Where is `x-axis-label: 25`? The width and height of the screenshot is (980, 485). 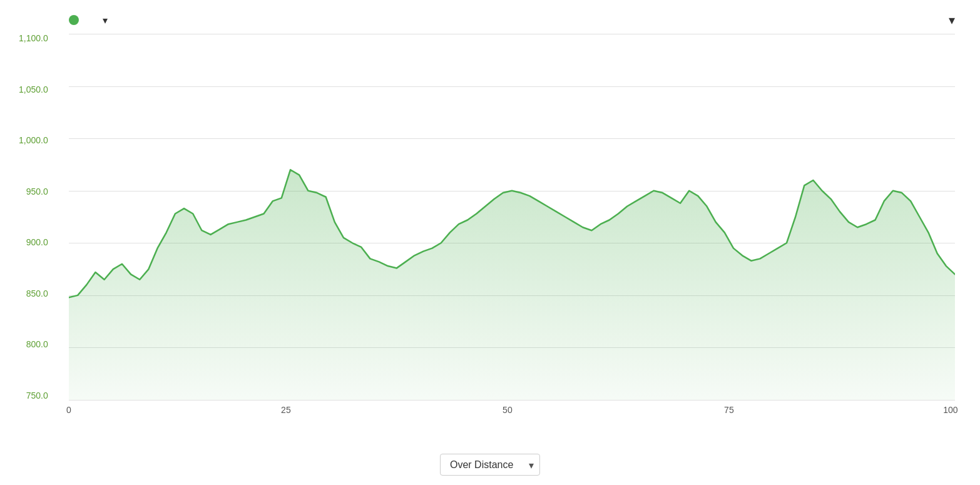
x-axis-label: 25 is located at coordinates (286, 410).